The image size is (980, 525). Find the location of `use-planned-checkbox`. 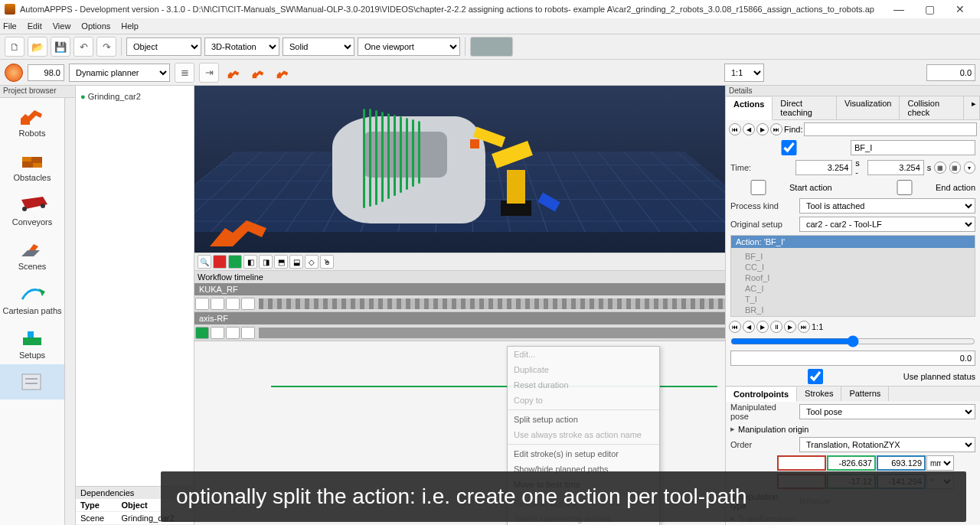

use-planned-checkbox is located at coordinates (815, 377).